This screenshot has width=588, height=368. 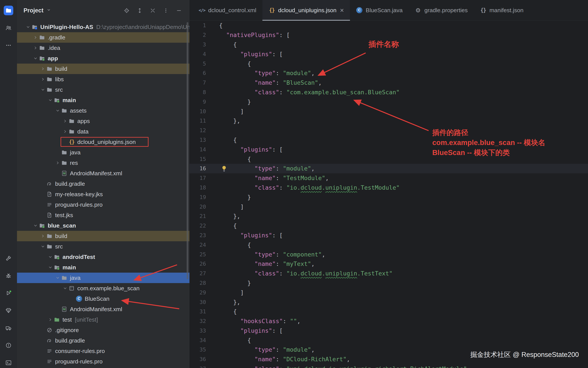 What do you see at coordinates (37, 11) in the screenshot?
I see `project-panel-title: Project` at bounding box center [37, 11].